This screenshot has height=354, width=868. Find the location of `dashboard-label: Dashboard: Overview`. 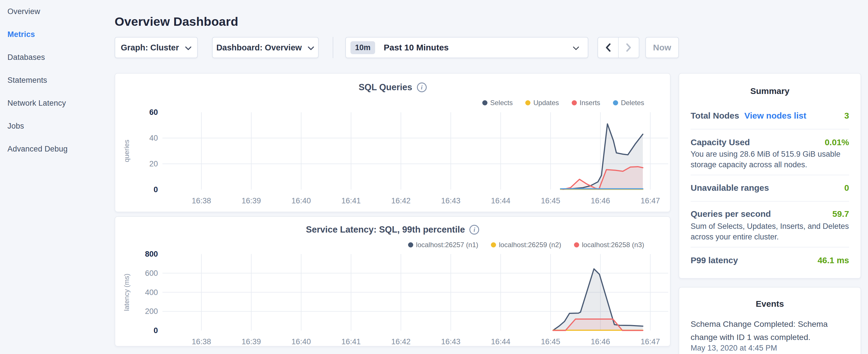

dashboard-label: Dashboard: Overview is located at coordinates (259, 48).